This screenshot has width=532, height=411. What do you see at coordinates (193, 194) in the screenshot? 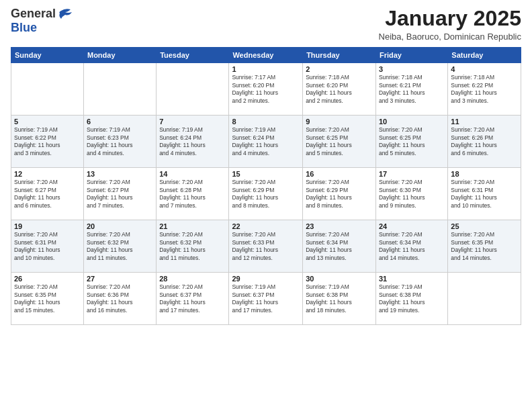
I see `table-row: 14Sunrise: 7:20 AM Sunset: 6:28 PM Dayli…` at bounding box center [193, 194].